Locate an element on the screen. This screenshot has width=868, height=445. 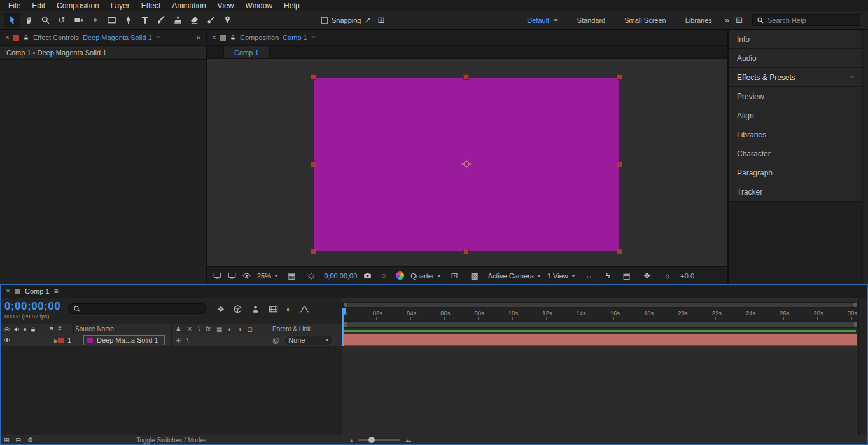
parent-dropdown: None is located at coordinates (309, 341).